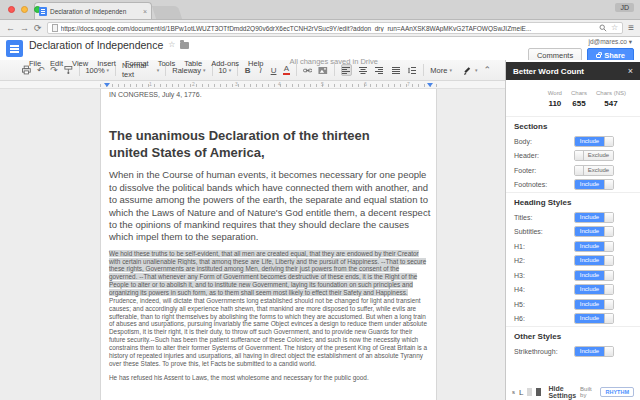 The height and width of the screenshot is (400, 640). Describe the element at coordinates (579, 99) in the screenshot. I see `stat-chars: Chars655` at that location.